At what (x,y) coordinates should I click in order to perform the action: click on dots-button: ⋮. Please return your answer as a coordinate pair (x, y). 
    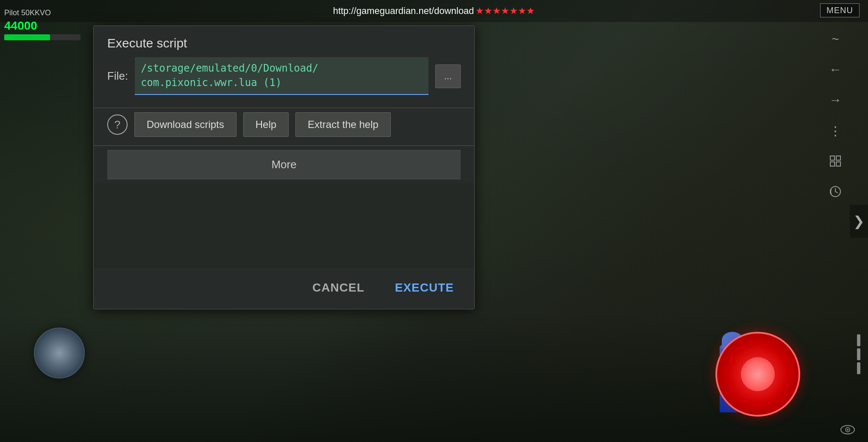
    Looking at the image, I should click on (835, 131).